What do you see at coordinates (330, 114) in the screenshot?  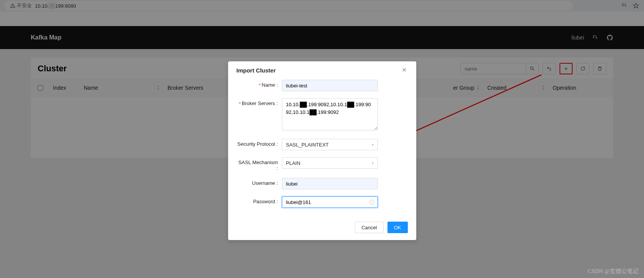 I see `broker-servers-textarea: 10.10.██.199:9092,10.10.1██.199:9092,10.…` at bounding box center [330, 114].